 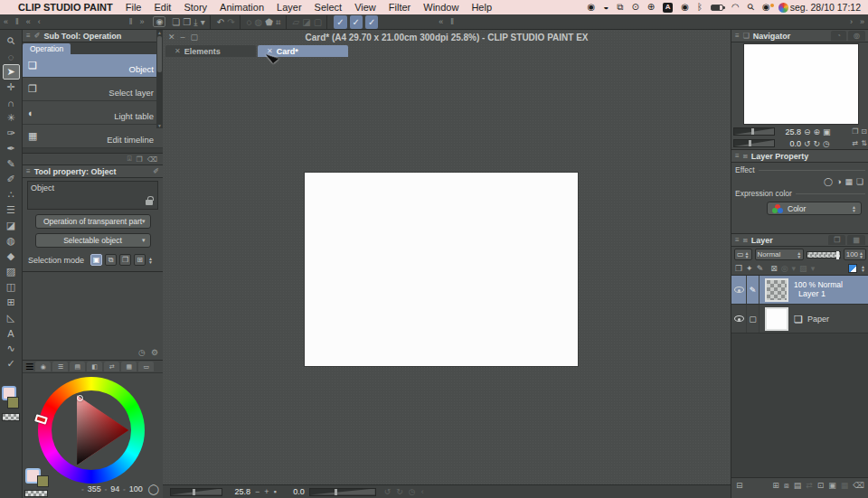 What do you see at coordinates (172, 37) in the screenshot?
I see `window-control-icon: ✕` at bounding box center [172, 37].